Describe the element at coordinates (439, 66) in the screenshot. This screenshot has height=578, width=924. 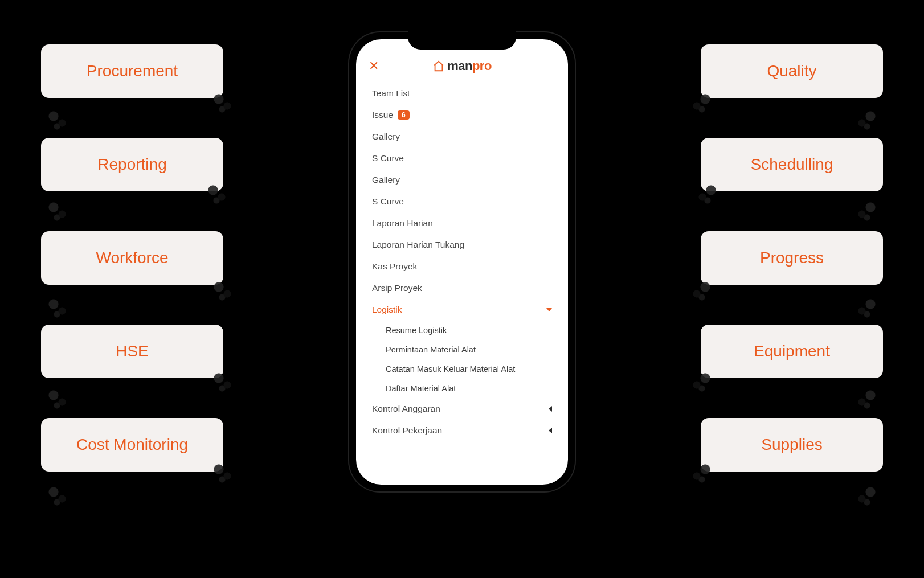
I see `home-icon` at that location.